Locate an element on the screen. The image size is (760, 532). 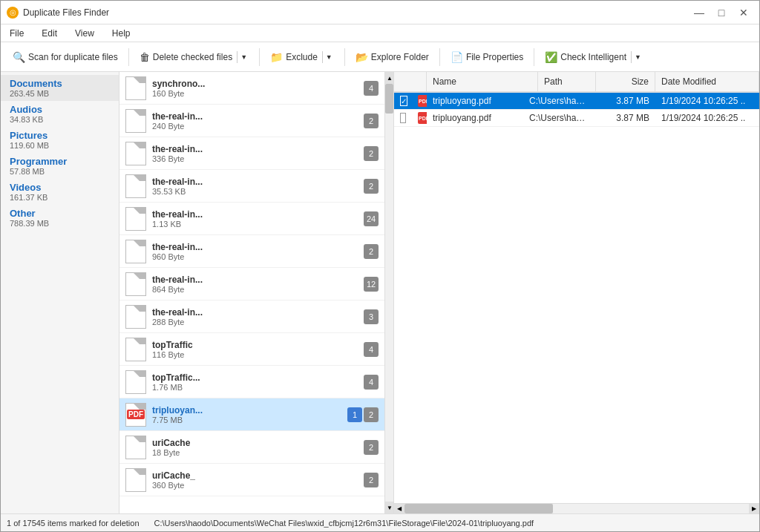
list-item: uriCache_ 360 Byte 2 is located at coordinates (252, 480).